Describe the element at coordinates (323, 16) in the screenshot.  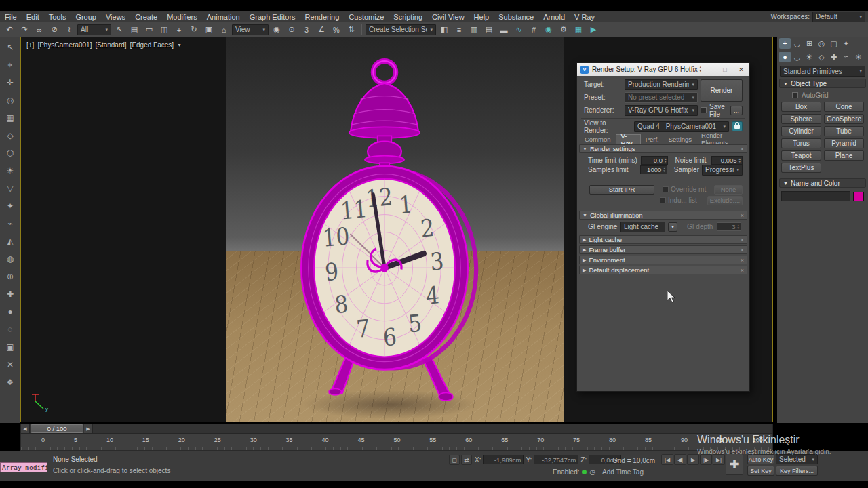
I see `menu-item: Rendering` at that location.